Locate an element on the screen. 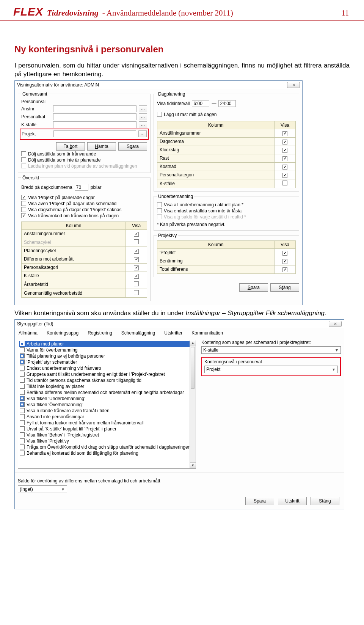  table-row: Anställningsnummer is located at coordinates (84, 234).